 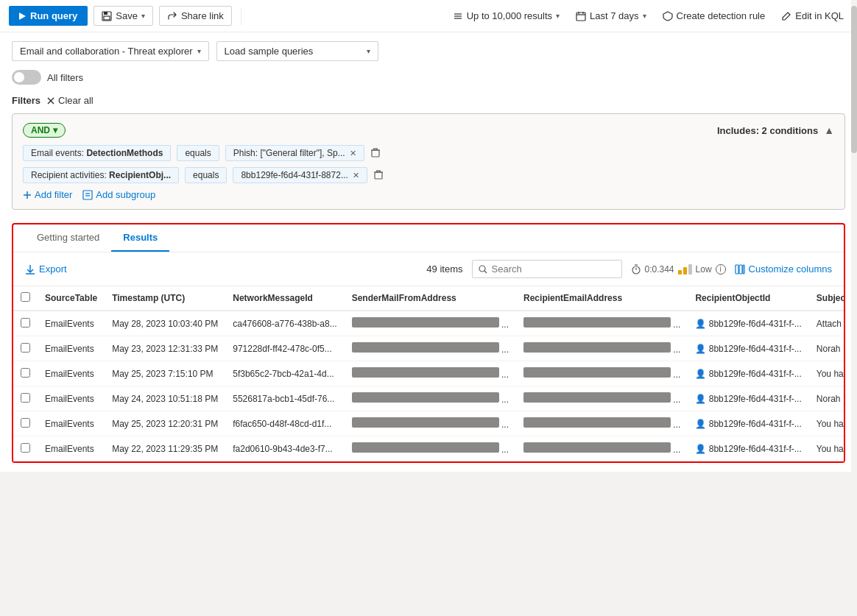 What do you see at coordinates (740, 269) in the screenshot?
I see `columns-icon` at bounding box center [740, 269].